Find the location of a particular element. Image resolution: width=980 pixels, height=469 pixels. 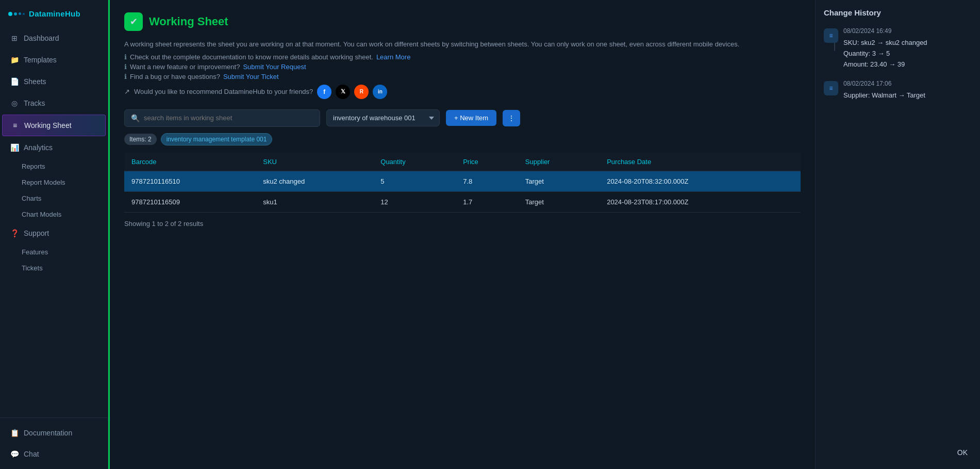

col-barcode: Barcode is located at coordinates (190, 162).